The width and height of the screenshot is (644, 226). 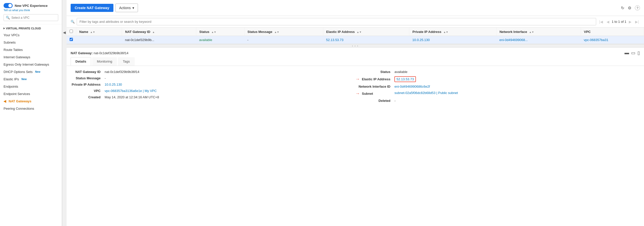 I want to click on subnet-value: subnet-02a5f06dc82b68d53 | Public subnet, so click(x=517, y=94).